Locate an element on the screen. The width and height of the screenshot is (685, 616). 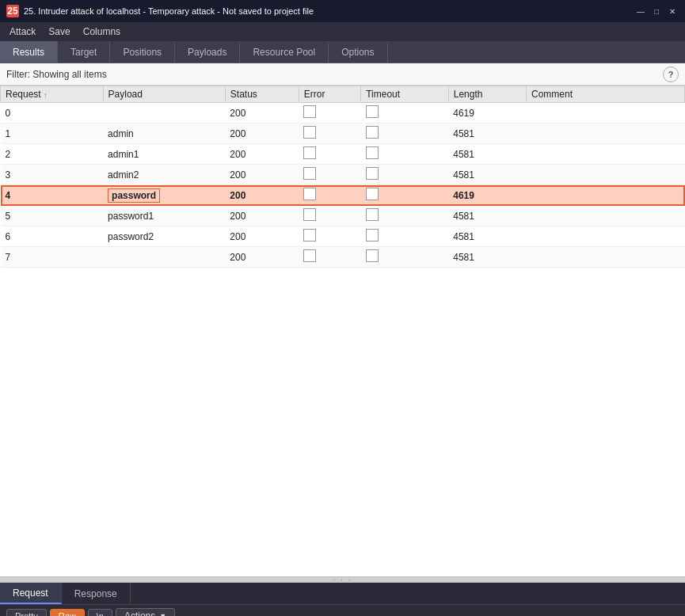
tab-results: Results is located at coordinates (29, 52).